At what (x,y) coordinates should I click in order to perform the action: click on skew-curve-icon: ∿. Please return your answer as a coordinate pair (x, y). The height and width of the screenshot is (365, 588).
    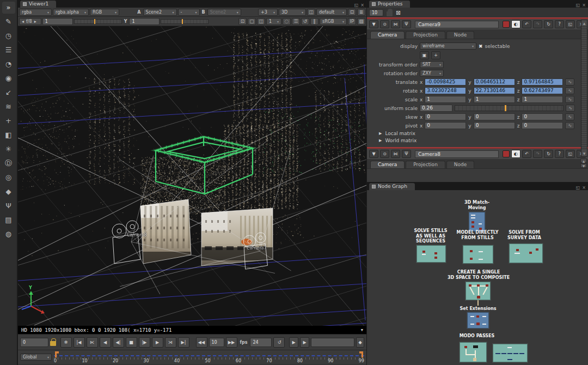
    Looking at the image, I should click on (569, 117).